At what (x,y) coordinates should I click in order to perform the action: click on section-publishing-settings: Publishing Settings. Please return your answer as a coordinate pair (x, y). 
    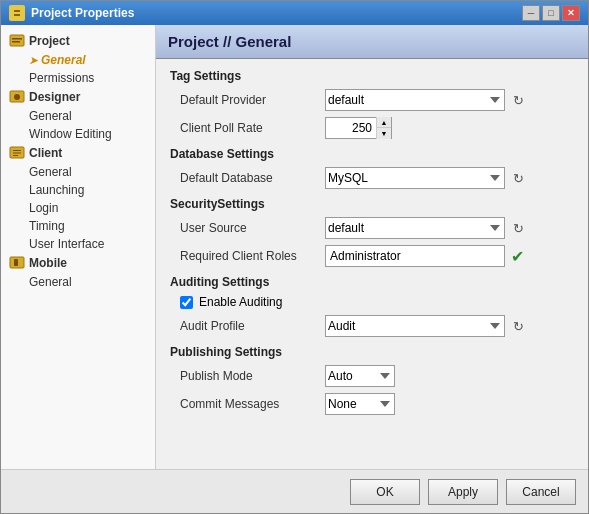
    Looking at the image, I should click on (372, 352).